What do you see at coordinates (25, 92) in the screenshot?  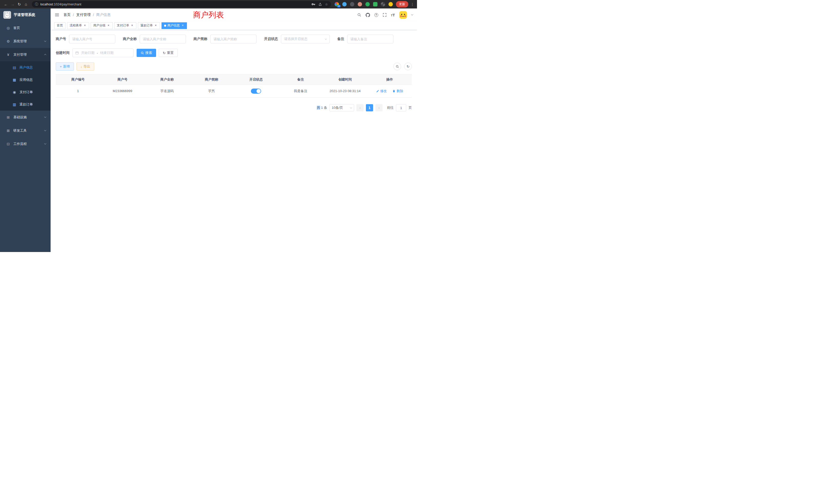 I see `sidebar-item-payment-orders: ◉ 支付订单` at bounding box center [25, 92].